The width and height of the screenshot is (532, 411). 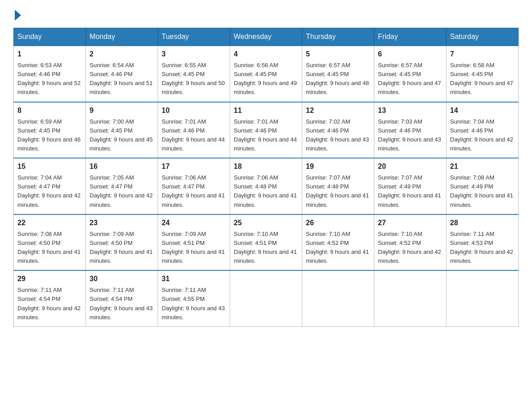 I want to click on day-cell-9: 9Sunrise: 7:00 AMSunset: 4:45 PMDaylight…, so click(x=122, y=130).